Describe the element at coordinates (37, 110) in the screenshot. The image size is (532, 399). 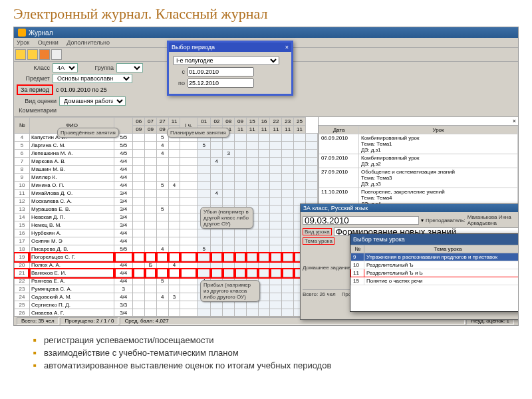
I see `comment-label: Комментарии` at that location.